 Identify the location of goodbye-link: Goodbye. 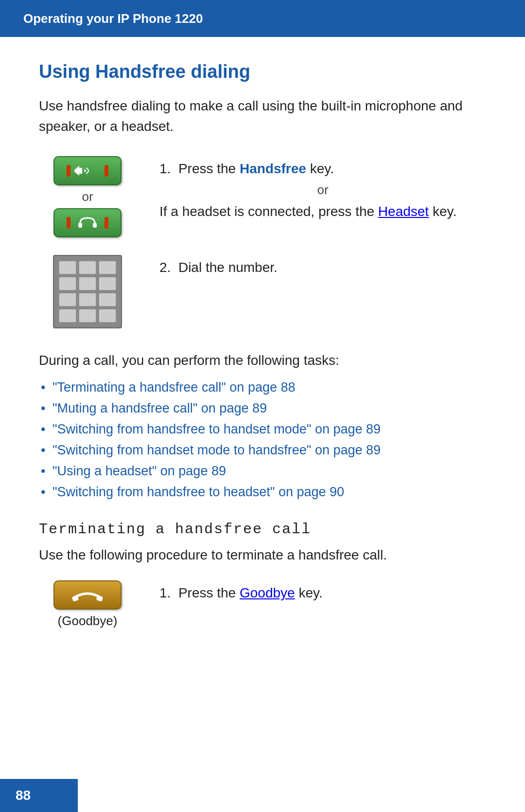
(267, 593).